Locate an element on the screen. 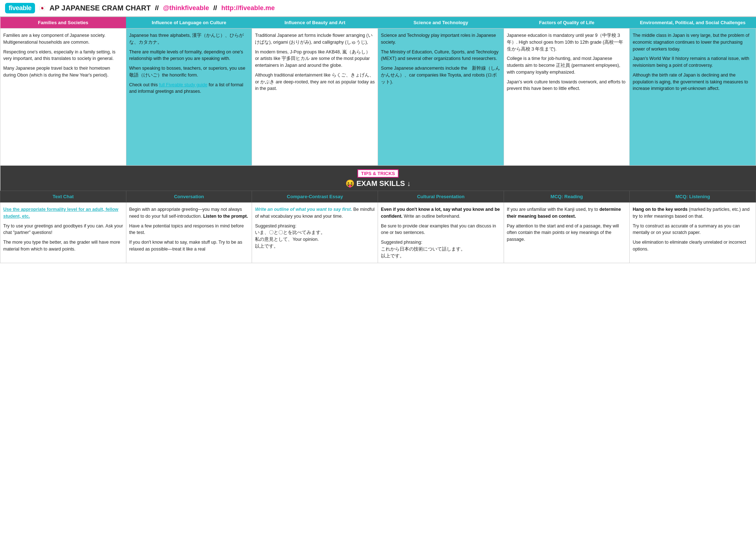 Image resolution: width=756 pixels, height=548 pixels. cultural-p3: Suggested phrasing:これから日本の技術について話します。以上で… is located at coordinates (441, 249).